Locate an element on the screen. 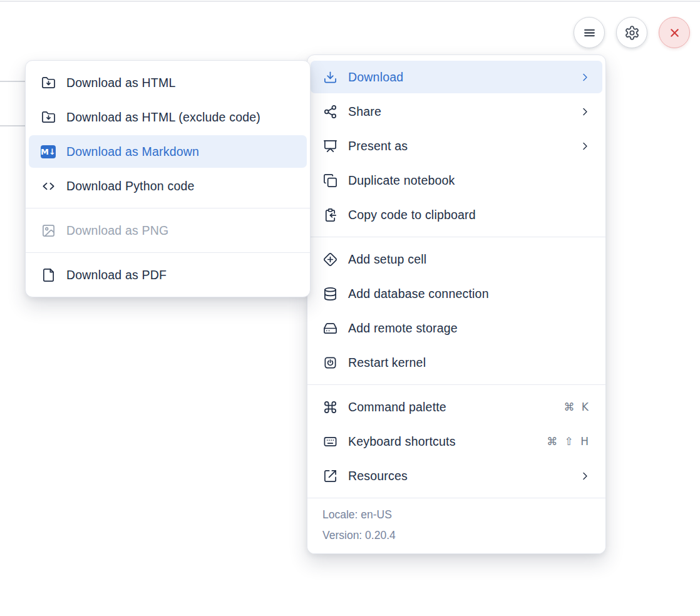 The width and height of the screenshot is (700, 616). menu-item-label: Command palette is located at coordinates (456, 407).